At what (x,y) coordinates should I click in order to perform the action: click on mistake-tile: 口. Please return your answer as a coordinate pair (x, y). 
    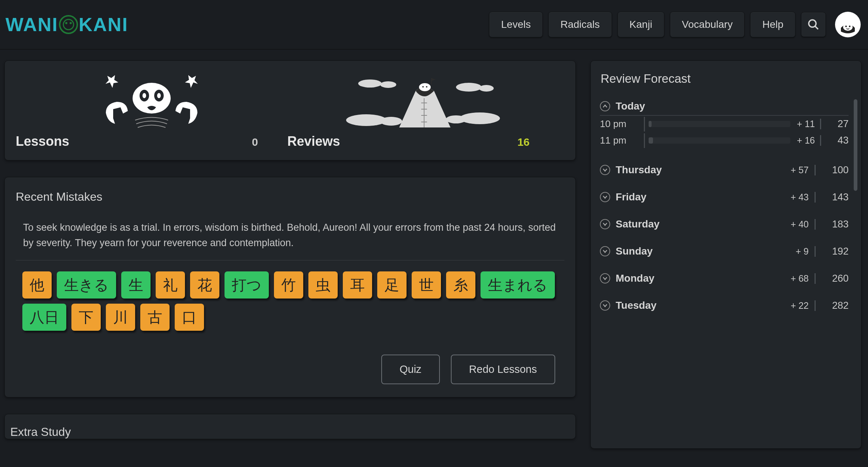
    Looking at the image, I should click on (189, 317).